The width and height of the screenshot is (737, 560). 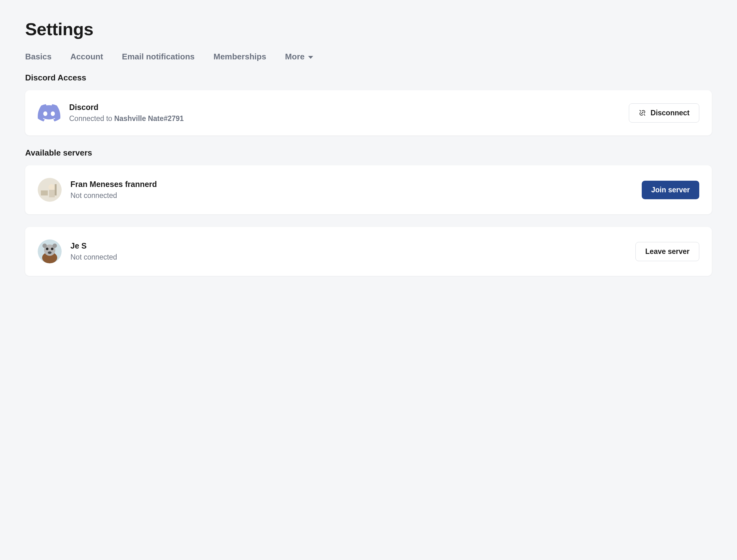 What do you see at coordinates (344, 119) in the screenshot?
I see `discord-connection-status: Connected to Nashville Nate#2791` at bounding box center [344, 119].